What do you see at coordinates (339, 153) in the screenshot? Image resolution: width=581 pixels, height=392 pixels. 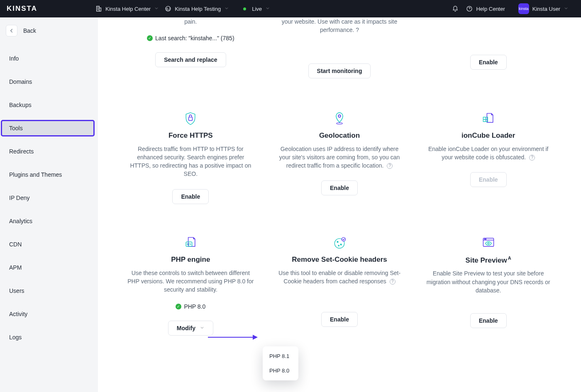 I see `card-geolocation: Geolocation Geolocation uses IP address …` at bounding box center [339, 153].